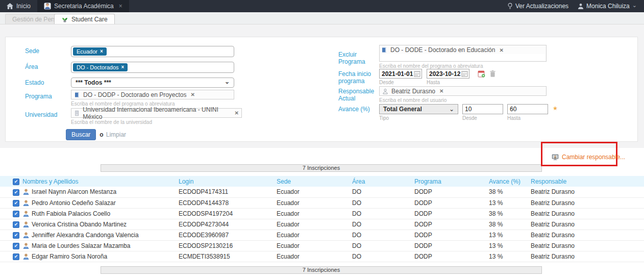 The height and width of the screenshot is (280, 644). Describe the element at coordinates (102, 52) in the screenshot. I see `sede-token-remove-icon: ×` at that location.